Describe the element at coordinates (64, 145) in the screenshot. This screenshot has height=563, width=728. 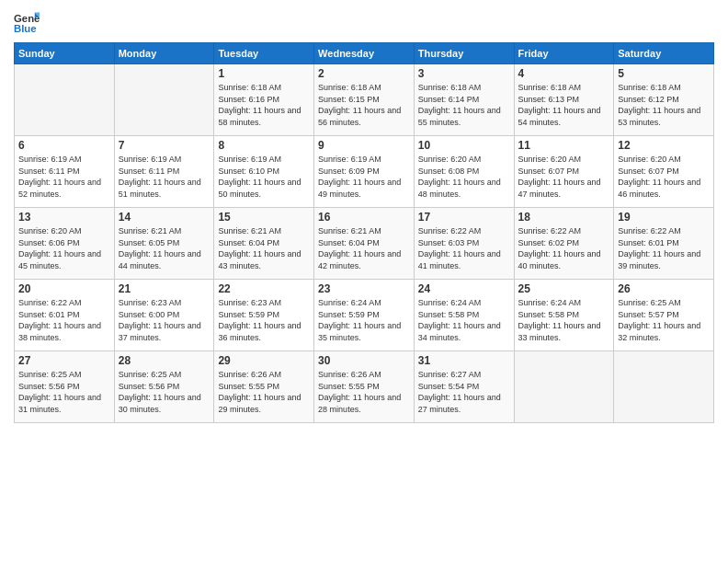
I see `day-number: 6` at that location.